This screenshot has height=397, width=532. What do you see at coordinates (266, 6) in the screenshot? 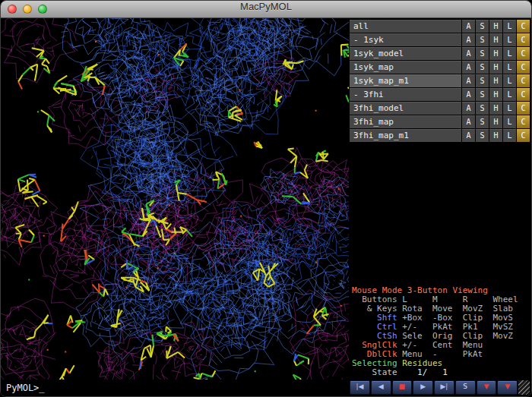
I see `window-title: MacPyMOL` at bounding box center [266, 6].